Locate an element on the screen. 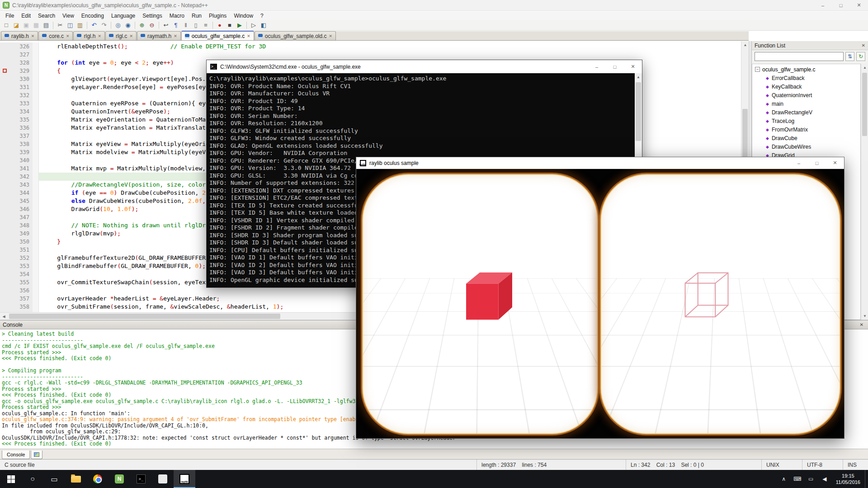 The height and width of the screenshot is (488, 868). menu-item-plugins: Plugins is located at coordinates (218, 16).